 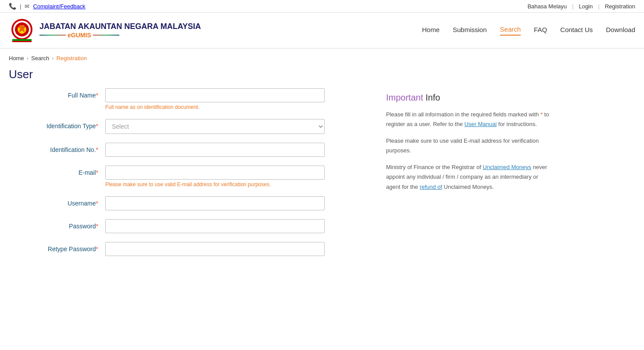 I want to click on nav-faq: FAQ, so click(x=540, y=31).